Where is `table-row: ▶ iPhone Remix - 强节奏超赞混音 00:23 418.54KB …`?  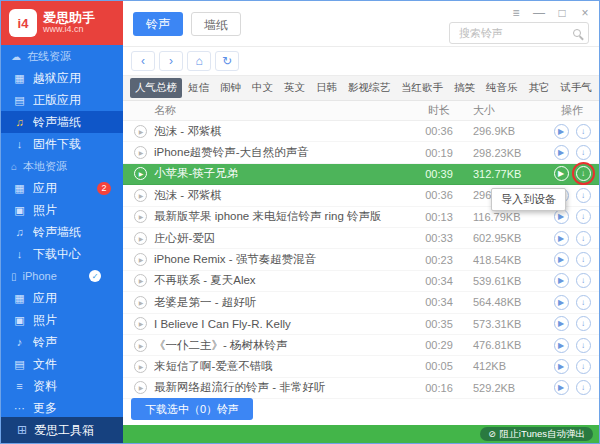 table-row: ▶ iPhone Remix - 强节奏超赞混音 00:23 418.54KB … is located at coordinates (361, 260).